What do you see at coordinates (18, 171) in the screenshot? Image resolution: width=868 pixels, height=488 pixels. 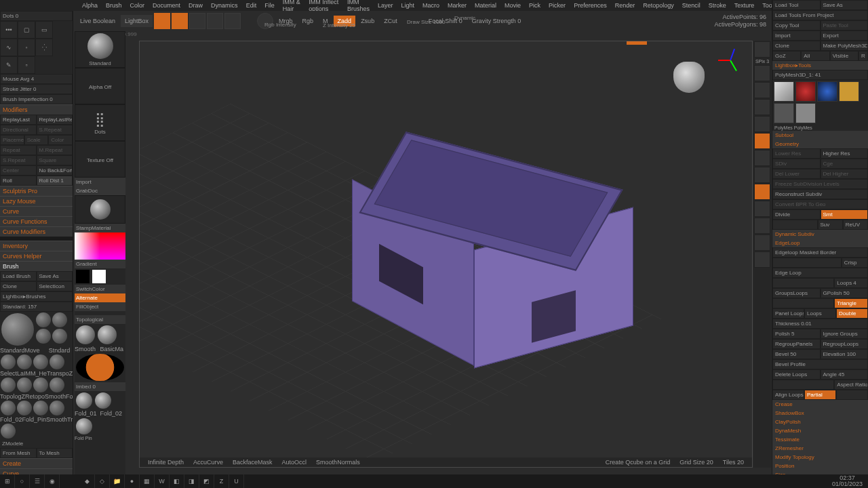 I see `center-toggle: Center` at bounding box center [18, 171].